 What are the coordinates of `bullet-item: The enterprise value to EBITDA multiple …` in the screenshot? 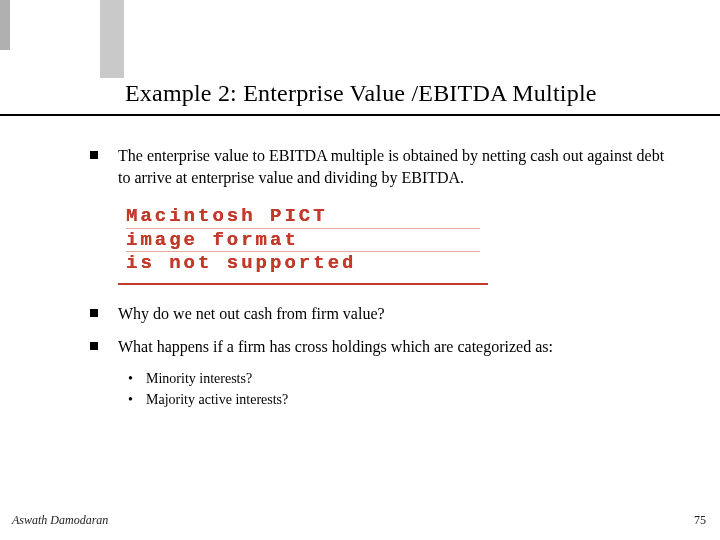 It's located at (385, 166).